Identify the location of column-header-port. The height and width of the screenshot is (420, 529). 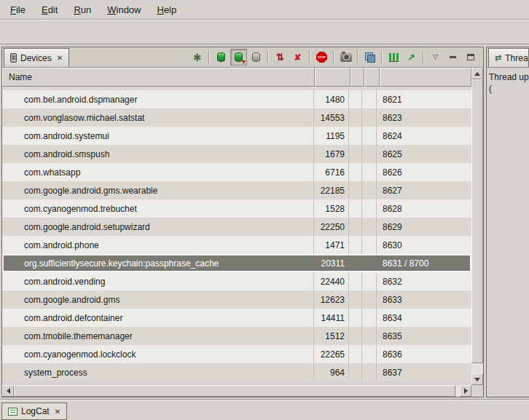
(426, 77).